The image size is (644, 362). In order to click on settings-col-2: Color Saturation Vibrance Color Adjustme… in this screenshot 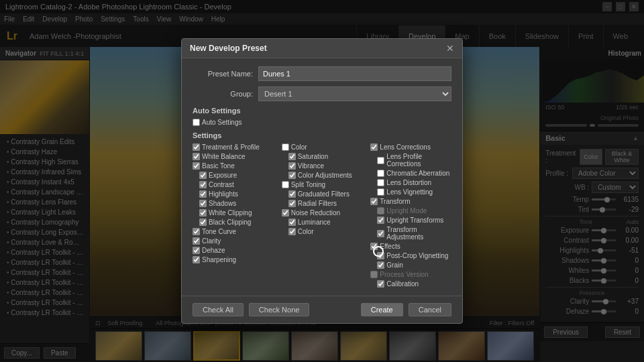, I will do `click(322, 216)`.